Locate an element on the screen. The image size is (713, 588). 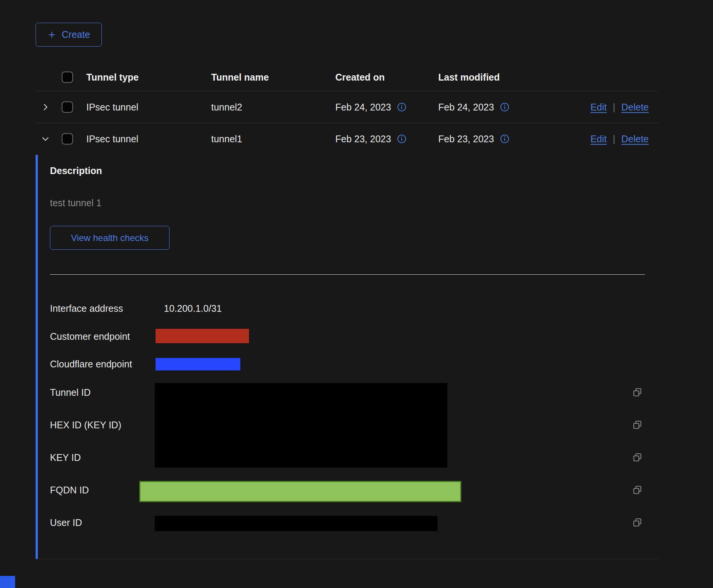
created-on-value: Feb 24, 2023 is located at coordinates (363, 107).